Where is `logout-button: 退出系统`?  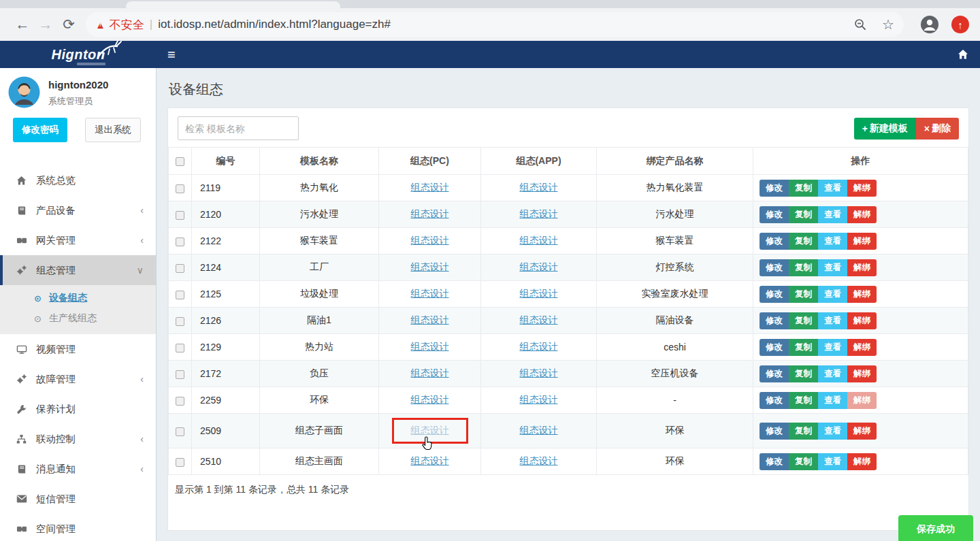 logout-button: 退出系统 is located at coordinates (113, 130).